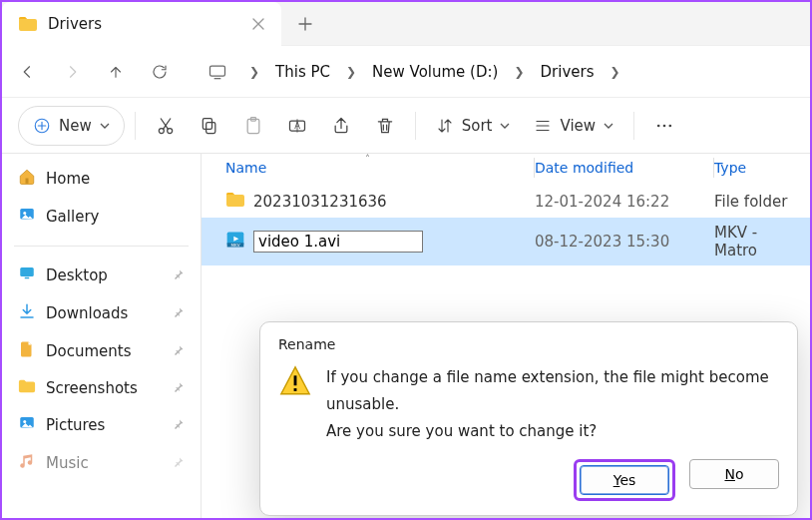 The height and width of the screenshot is (520, 812). I want to click on breadcrumb-this-pc: This PC, so click(303, 72).